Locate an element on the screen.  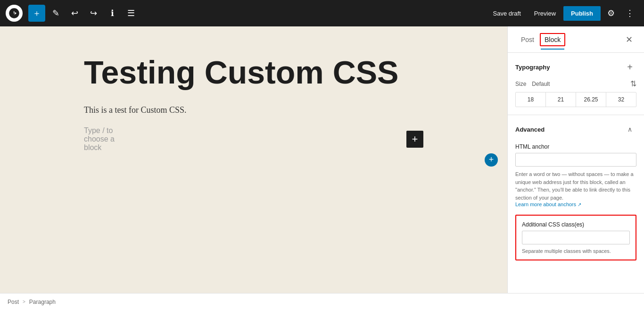
redo-icon: ↪ is located at coordinates (93, 13).